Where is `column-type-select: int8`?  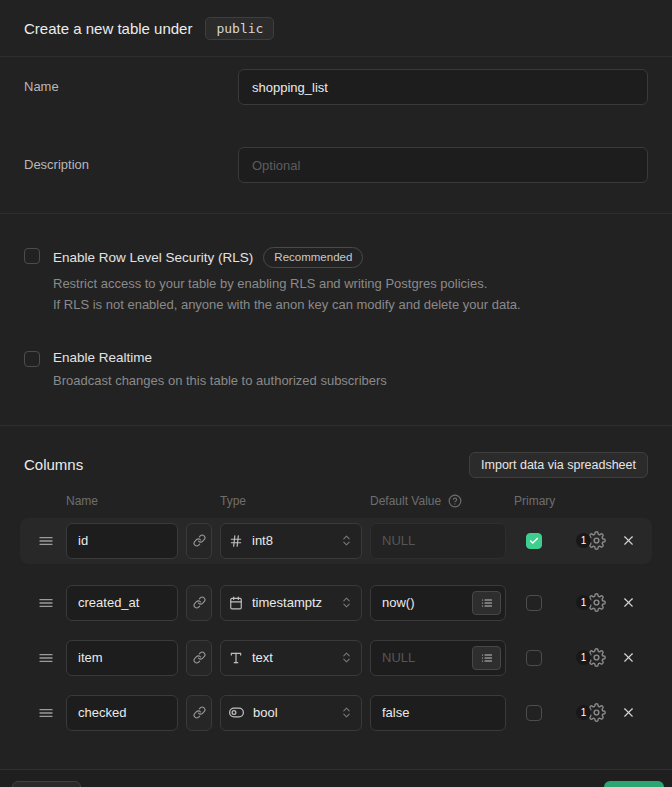
column-type-select: int8 is located at coordinates (291, 541).